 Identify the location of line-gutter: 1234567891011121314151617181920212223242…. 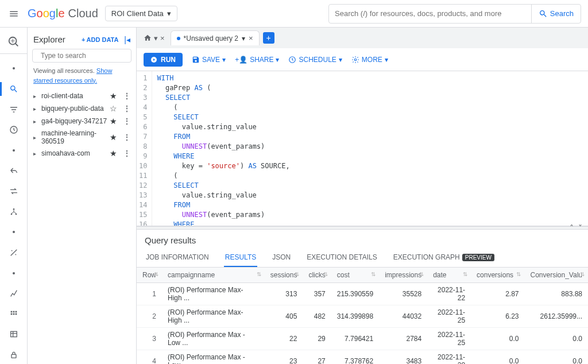
(145, 148).